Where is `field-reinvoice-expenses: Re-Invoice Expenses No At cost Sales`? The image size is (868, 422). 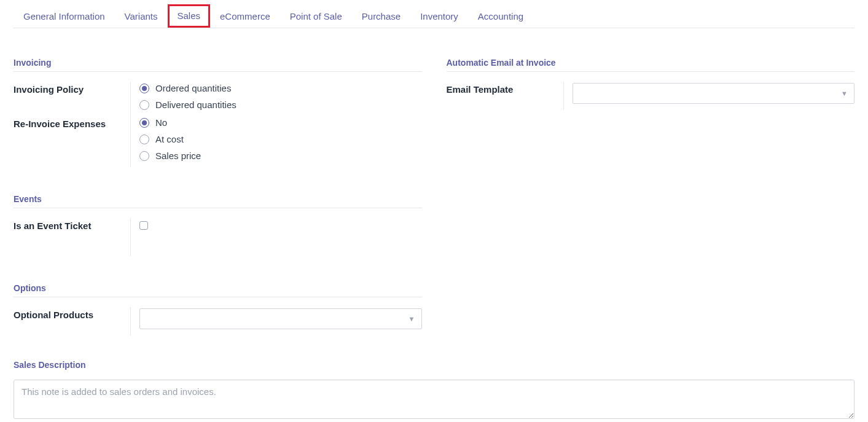 field-reinvoice-expenses: Re-Invoice Expenses No At cost Sales is located at coordinates (217, 141).